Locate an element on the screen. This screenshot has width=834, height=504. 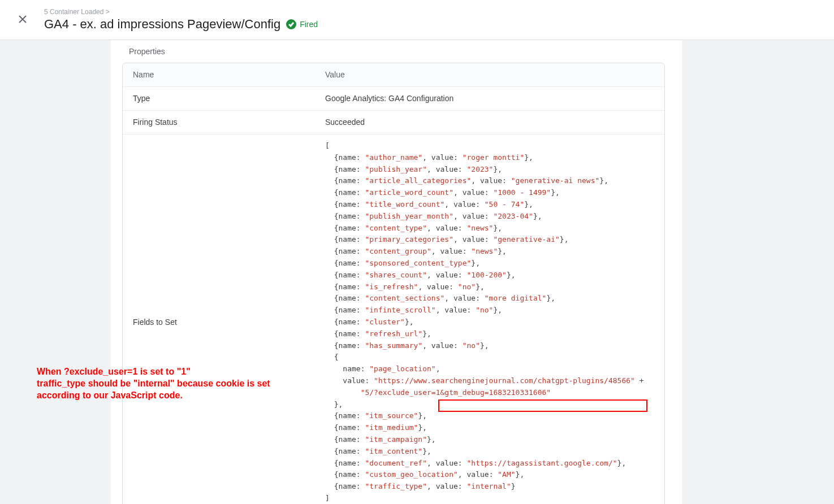
prop-name: Type is located at coordinates (219, 98).